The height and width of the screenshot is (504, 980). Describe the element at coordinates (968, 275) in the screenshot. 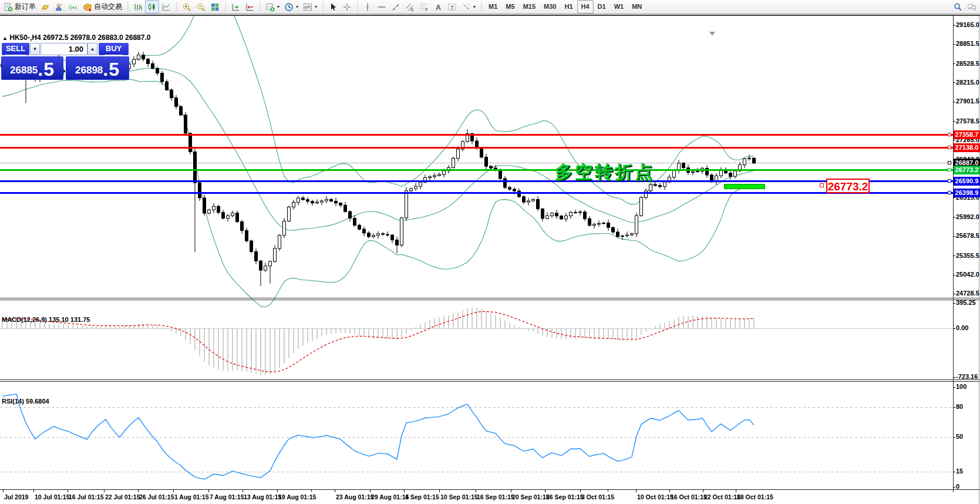

I see `price-axis-tick: 25042.0` at that location.